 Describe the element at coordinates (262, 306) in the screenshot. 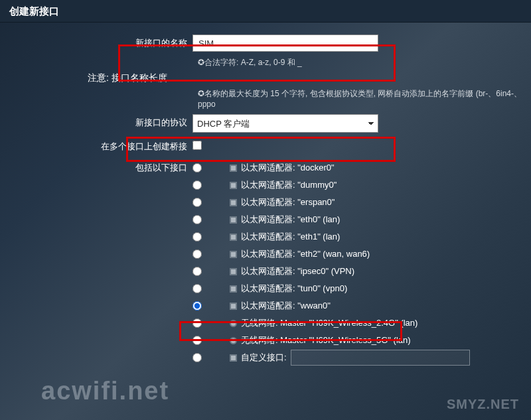

I see `iface-row: 以太网适配器: "wwan0"` at that location.